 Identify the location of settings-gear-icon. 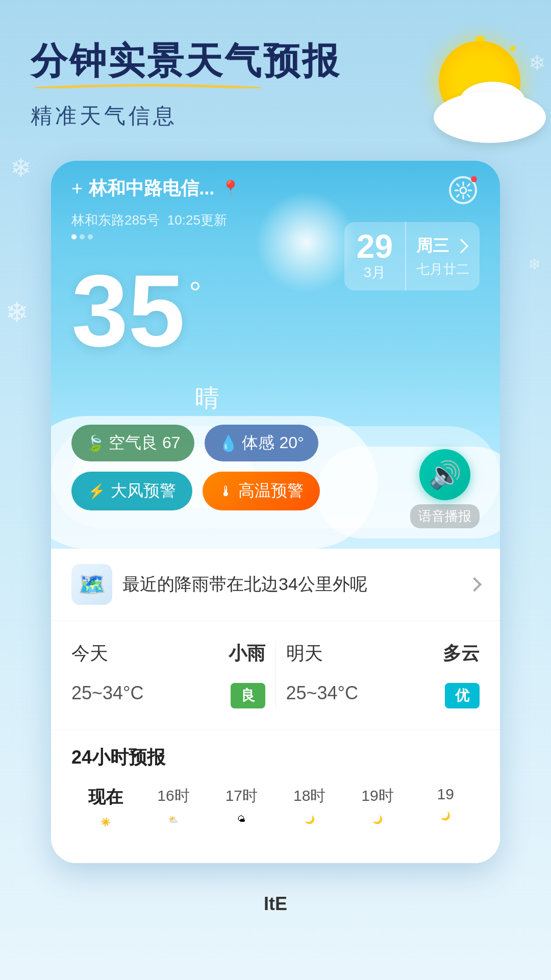
(463, 190).